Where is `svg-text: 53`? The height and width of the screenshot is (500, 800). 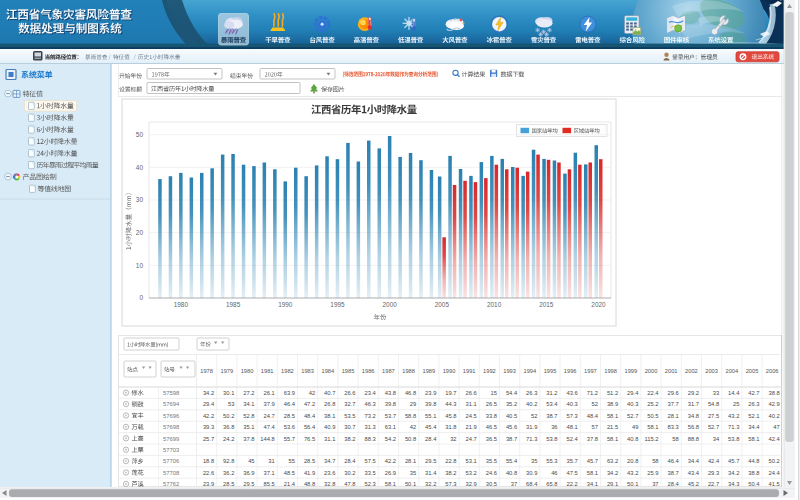
svg-text: 53 is located at coordinates (231, 404).